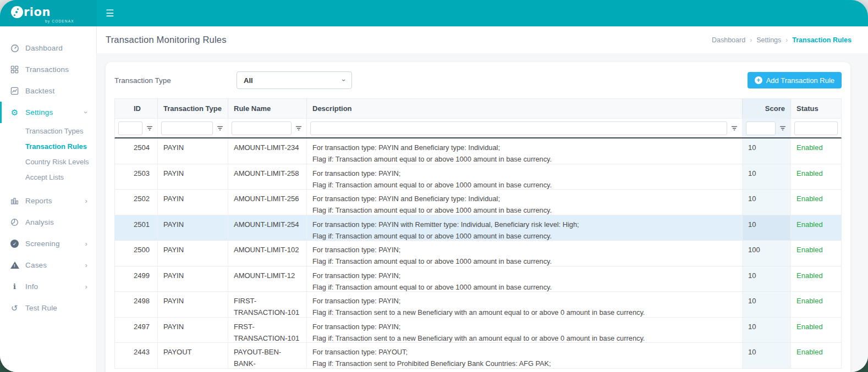 The height and width of the screenshot is (372, 868). What do you see at coordinates (71, 21) in the screenshot?
I see `logo-tagline: by CODENAX` at bounding box center [71, 21].